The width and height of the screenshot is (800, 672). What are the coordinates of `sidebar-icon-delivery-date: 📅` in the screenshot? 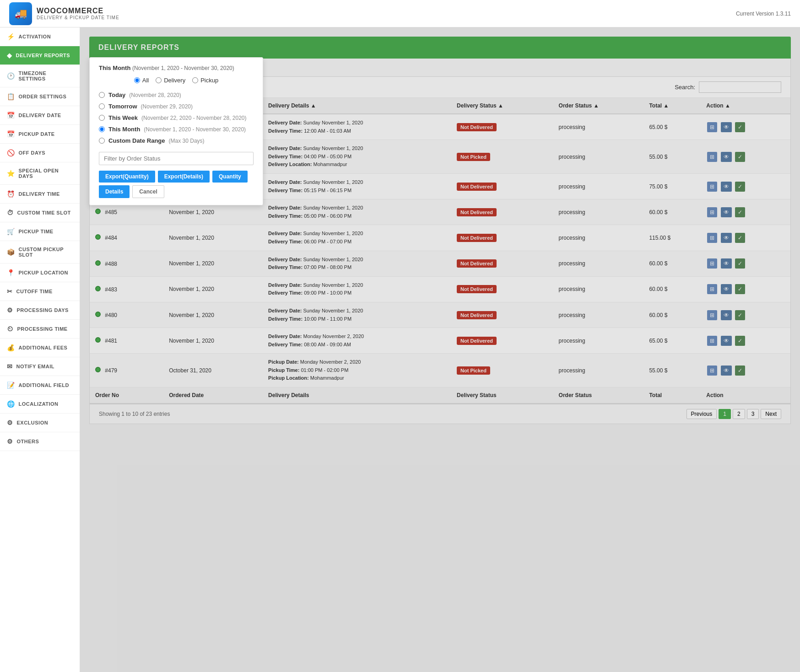 It's located at (11, 115).